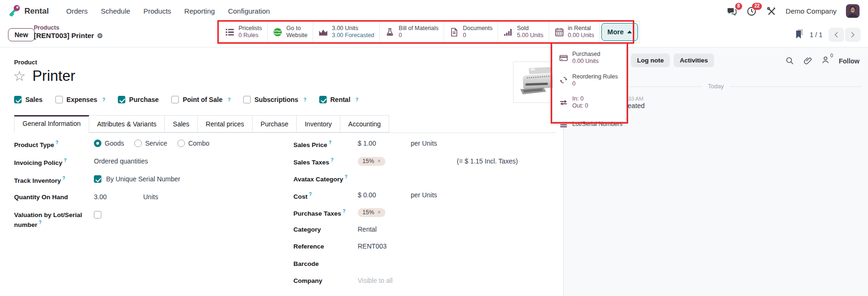 The width and height of the screenshot is (868, 296). Describe the element at coordinates (372, 246) in the screenshot. I see `reference-value: RENT003` at that location.